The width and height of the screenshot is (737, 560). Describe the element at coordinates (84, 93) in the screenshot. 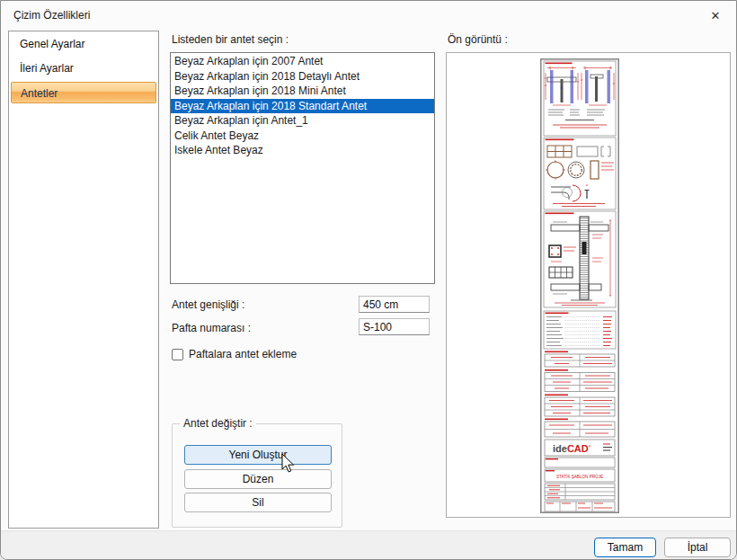

I see `sidebar-item-antetler: Antetler` at that location.